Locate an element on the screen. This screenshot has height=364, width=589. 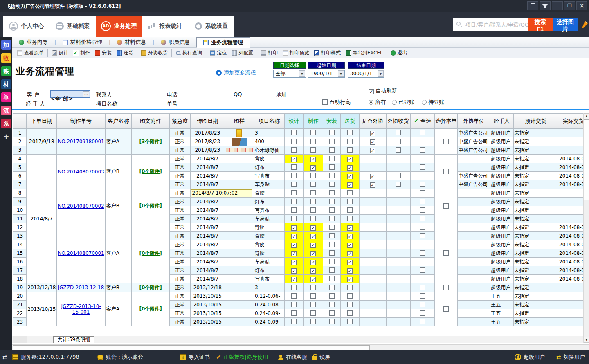
status-support: 在线客服 is located at coordinates (293, 357).